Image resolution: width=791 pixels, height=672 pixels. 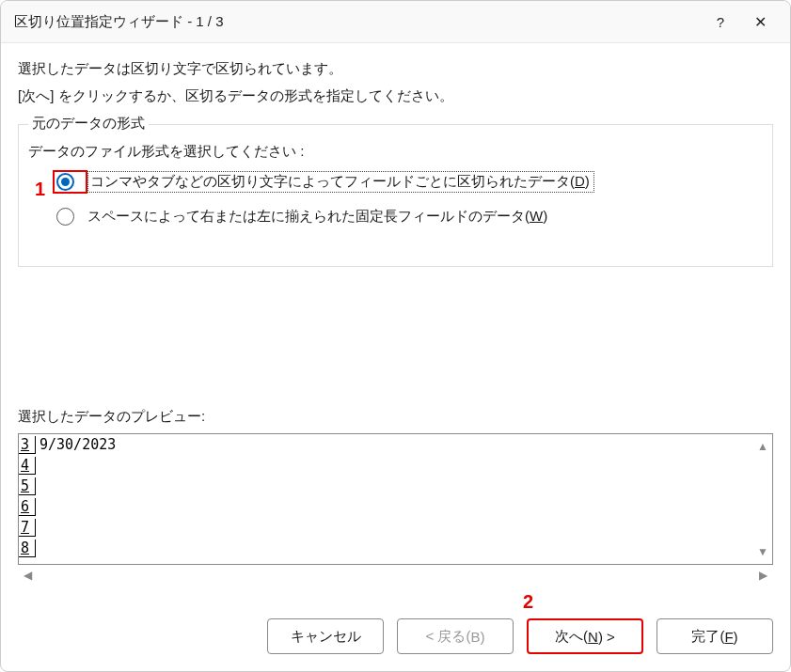 What do you see at coordinates (88, 124) in the screenshot?
I see `group-title: 元のデータの形式` at bounding box center [88, 124].